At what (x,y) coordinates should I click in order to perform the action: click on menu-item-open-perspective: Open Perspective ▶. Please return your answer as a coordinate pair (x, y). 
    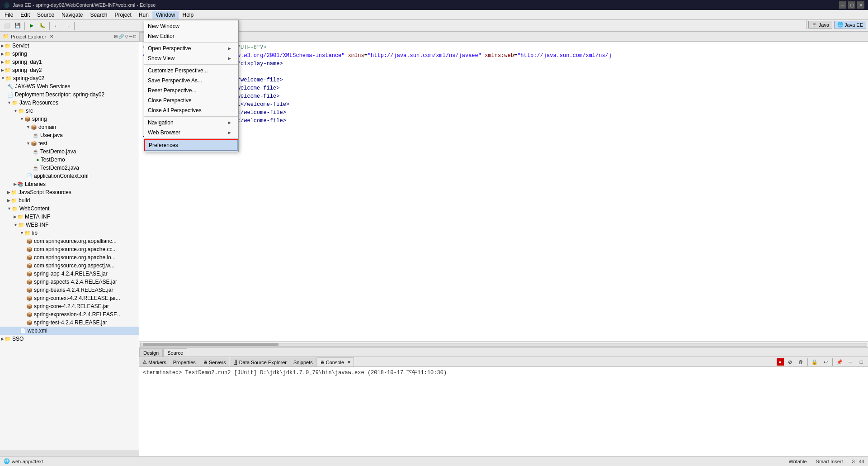
    Looking at the image, I should click on (191, 48).